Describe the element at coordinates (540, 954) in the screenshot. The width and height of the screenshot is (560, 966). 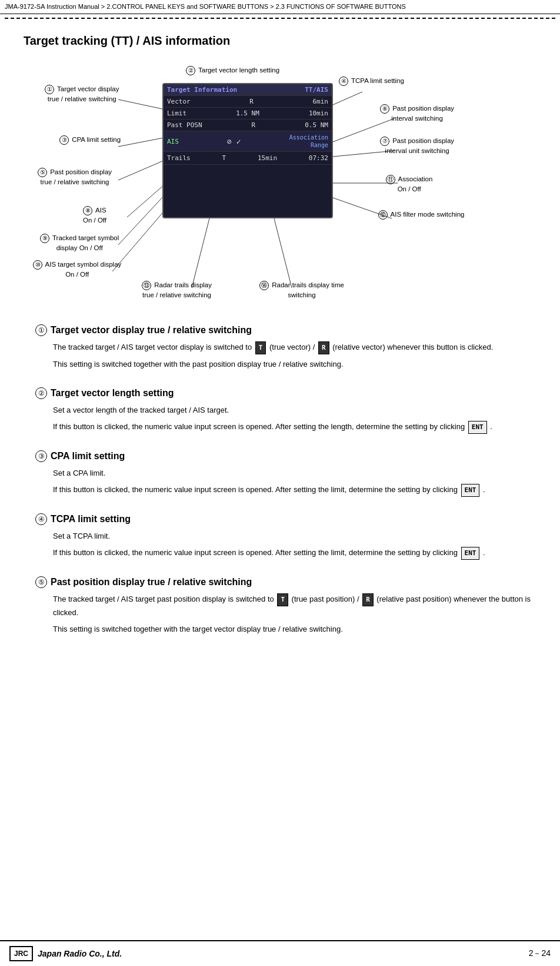
I see `page-number: 2－24` at that location.